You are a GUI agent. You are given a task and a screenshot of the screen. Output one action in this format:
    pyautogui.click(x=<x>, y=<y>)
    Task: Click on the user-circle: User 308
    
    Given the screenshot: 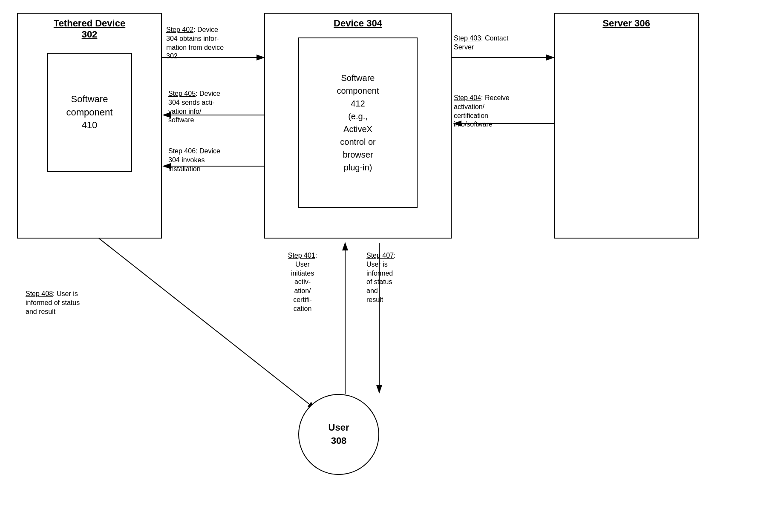 What is the action you would take?
    pyautogui.click(x=339, y=434)
    